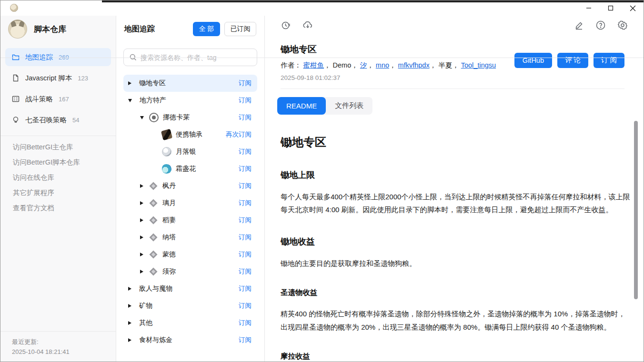 The width and height of the screenshot is (644, 362). What do you see at coordinates (342, 65) in the screenshot?
I see `author-name: Demo` at bounding box center [342, 65].